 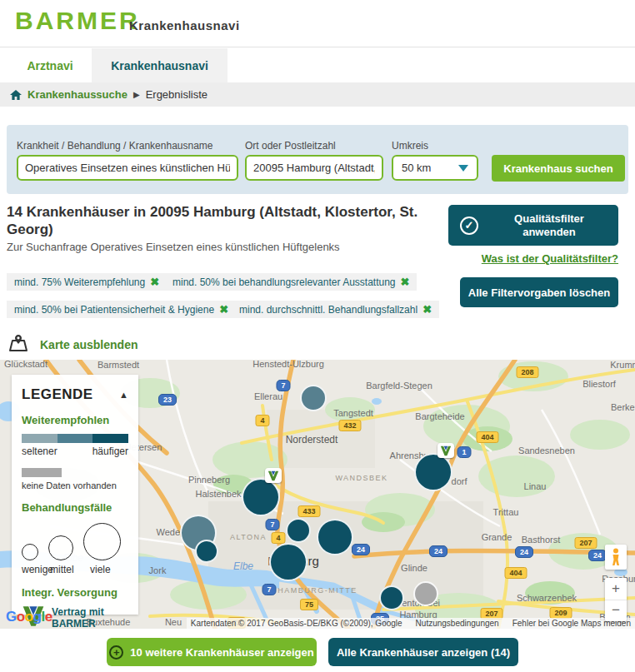 What do you see at coordinates (328, 310) in the screenshot?
I see `filter-chip-label: mind. durchschnittl. Behandlungsfallzahl` at bounding box center [328, 310].